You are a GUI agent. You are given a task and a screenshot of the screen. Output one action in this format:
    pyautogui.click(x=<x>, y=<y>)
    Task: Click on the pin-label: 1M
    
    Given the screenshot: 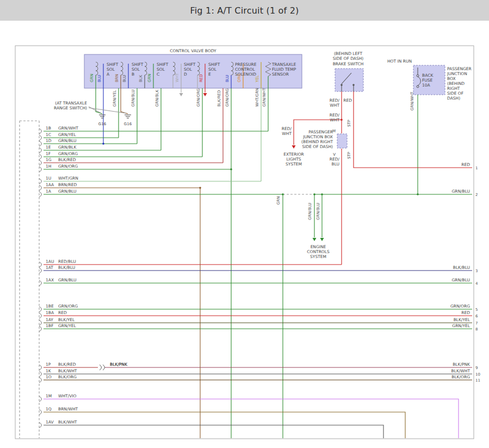 What is the action you would take?
    pyautogui.click(x=49, y=396)
    